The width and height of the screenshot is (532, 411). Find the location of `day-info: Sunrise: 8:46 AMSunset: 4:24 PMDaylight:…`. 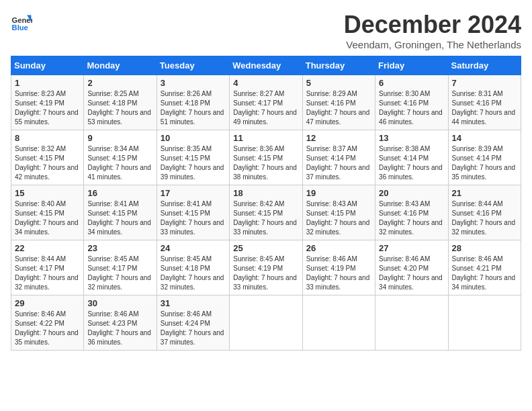

day-info: Sunrise: 8:46 AMSunset: 4:24 PMDaylight:… is located at coordinates (192, 328).